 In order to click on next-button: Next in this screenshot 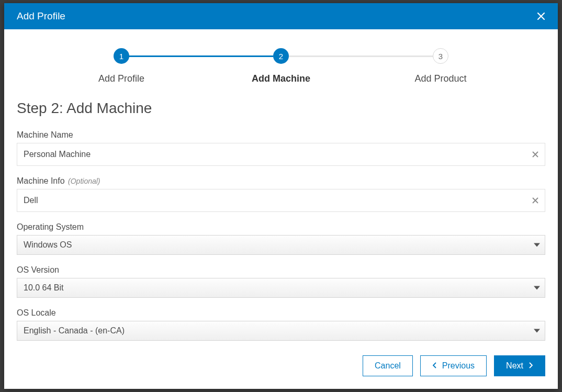, I will do `click(520, 366)`.